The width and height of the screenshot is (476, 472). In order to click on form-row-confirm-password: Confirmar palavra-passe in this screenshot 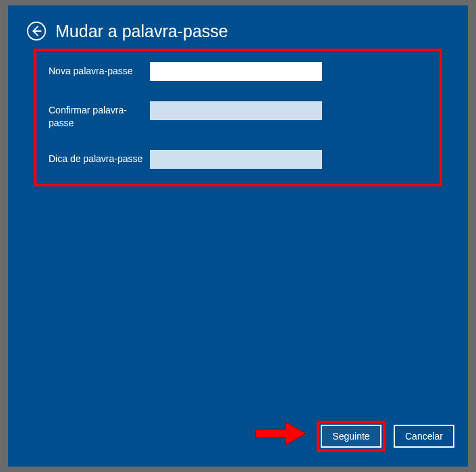, I will do `click(238, 115)`.